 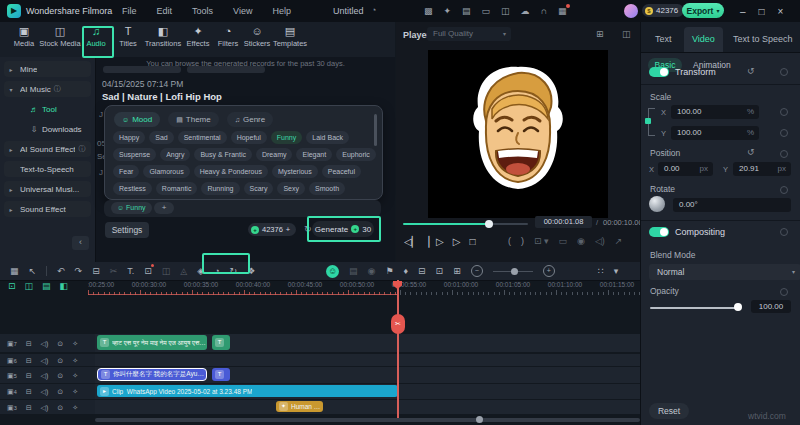 What do you see at coordinates (457, 242) in the screenshot?
I see `play-icon: ▷` at bounding box center [457, 242].